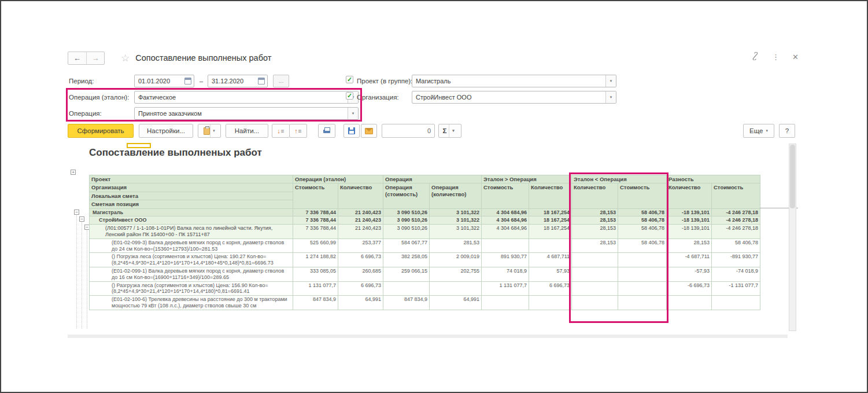  I want to click on row-value-cell: 260,685, so click(361, 274).